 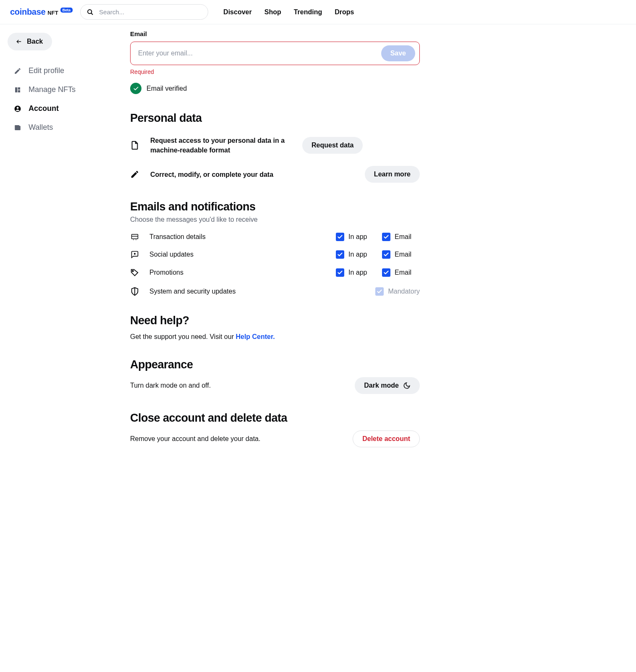 What do you see at coordinates (308, 12) in the screenshot?
I see `nav-trending: Trending` at bounding box center [308, 12].